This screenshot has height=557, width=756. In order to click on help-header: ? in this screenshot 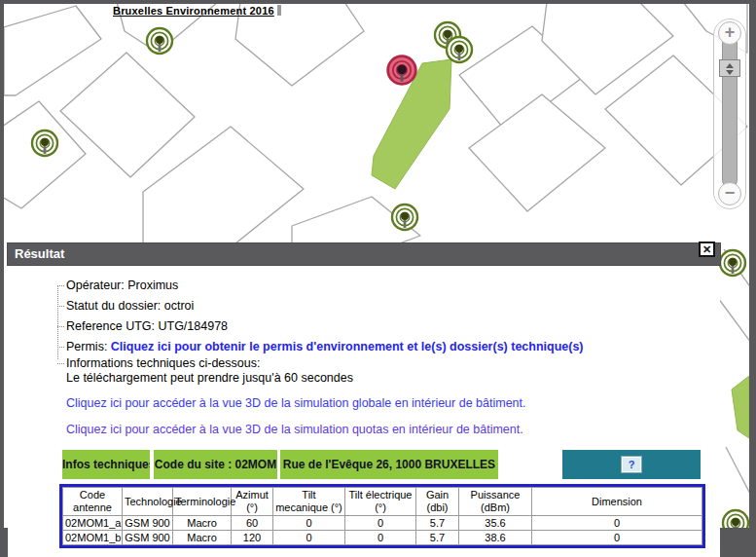, I will do `click(631, 464)`.